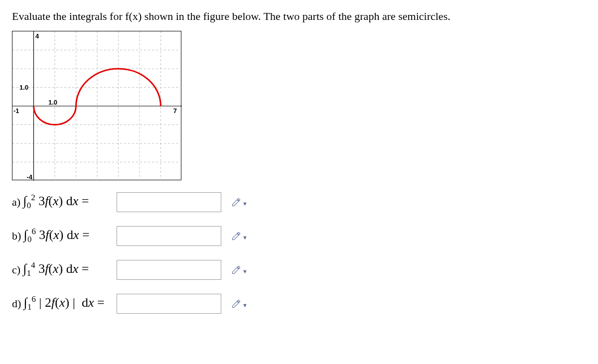  Describe the element at coordinates (57, 235) in the screenshot. I see `integral-b: ∫06 3f(x) dx =` at that location.